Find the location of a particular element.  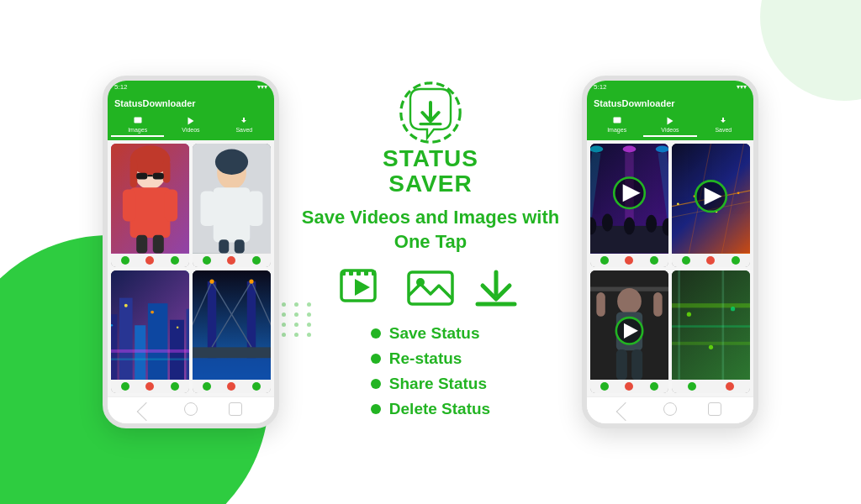

feature-item-1: Save Status is located at coordinates (430, 333).